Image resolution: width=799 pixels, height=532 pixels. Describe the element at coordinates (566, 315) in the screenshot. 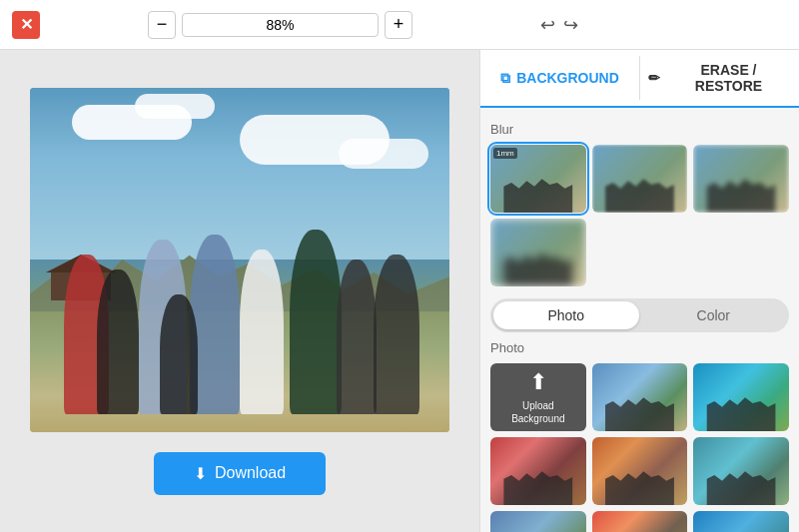

I see `toggle-photo-button: Photo` at that location.